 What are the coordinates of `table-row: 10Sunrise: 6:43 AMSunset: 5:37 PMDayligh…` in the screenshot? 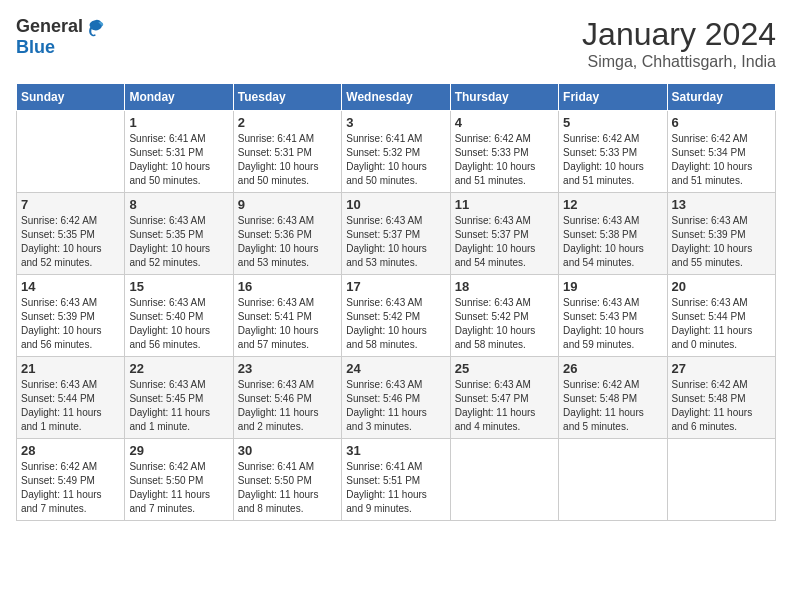 It's located at (396, 234).